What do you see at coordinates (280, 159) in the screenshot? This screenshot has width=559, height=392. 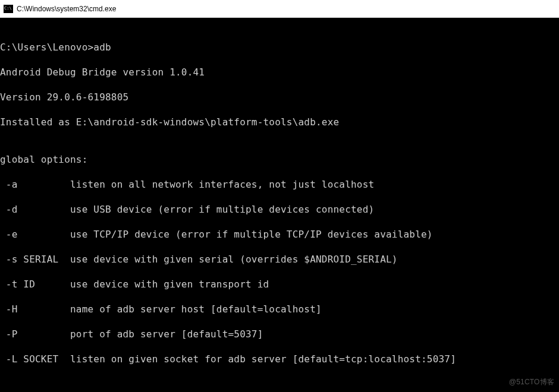 I see `global-options-header: global options:` at bounding box center [280, 159].